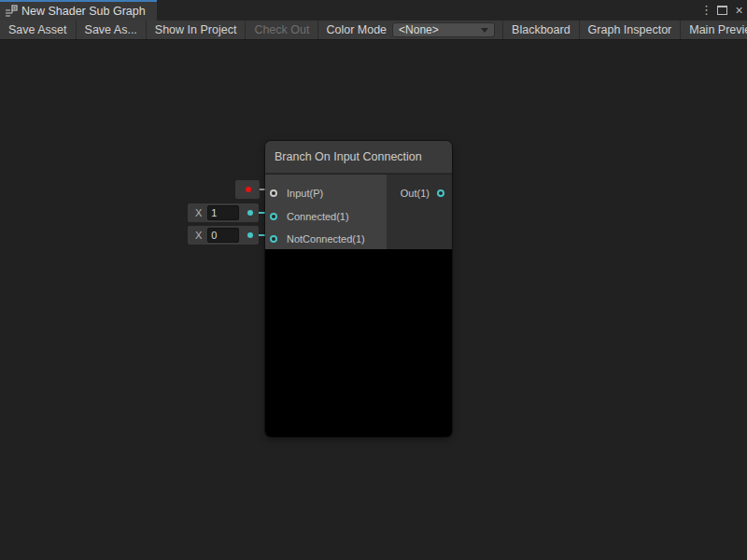  Describe the element at coordinates (223, 213) in the screenshot. I see `connected-value-field` at that location.